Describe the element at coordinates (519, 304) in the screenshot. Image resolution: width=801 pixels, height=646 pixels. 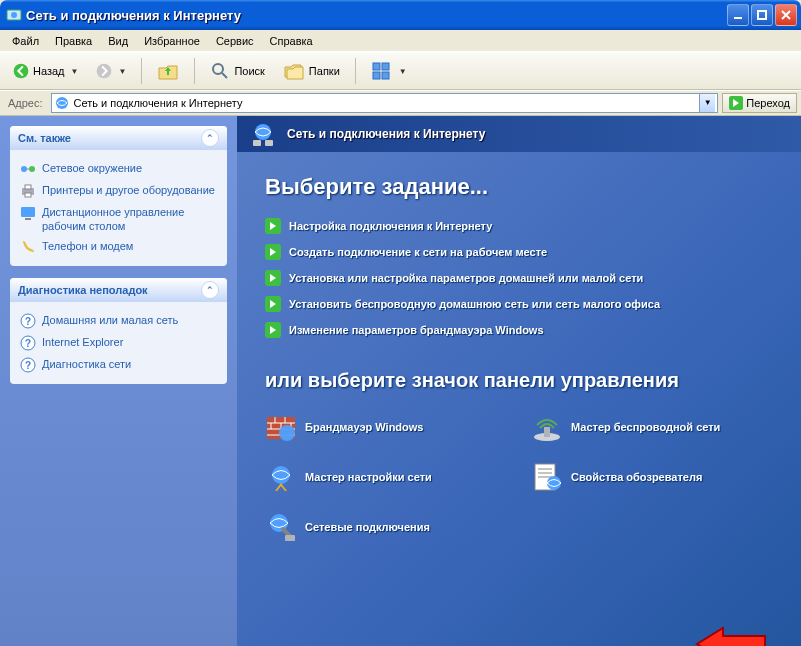
I see `task-wireless-network: Установить беспроводную домашнюю сеть ил…` at that location.